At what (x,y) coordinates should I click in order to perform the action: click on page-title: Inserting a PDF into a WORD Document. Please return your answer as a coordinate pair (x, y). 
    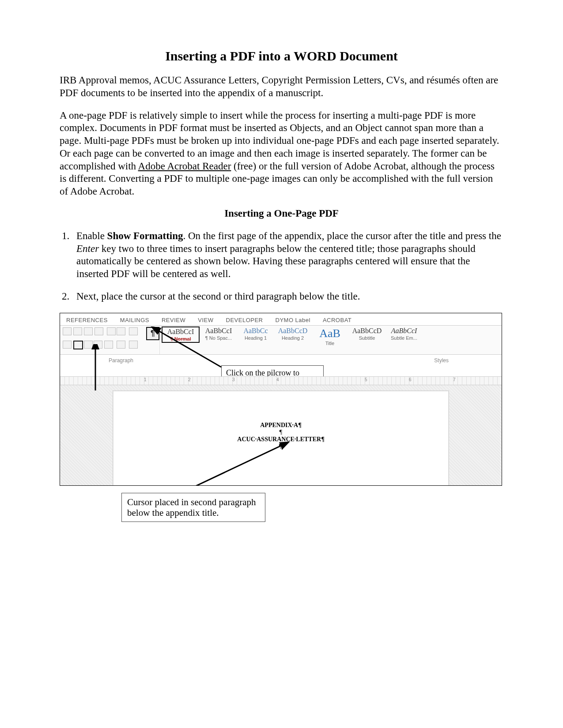
    Looking at the image, I should click on (282, 56).